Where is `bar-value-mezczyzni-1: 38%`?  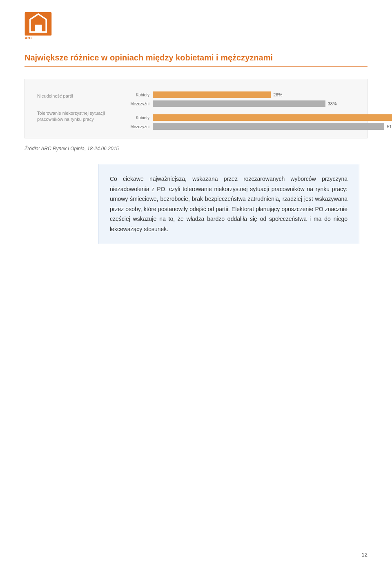
bar-value-mezczyzni-1: 38% is located at coordinates (332, 104).